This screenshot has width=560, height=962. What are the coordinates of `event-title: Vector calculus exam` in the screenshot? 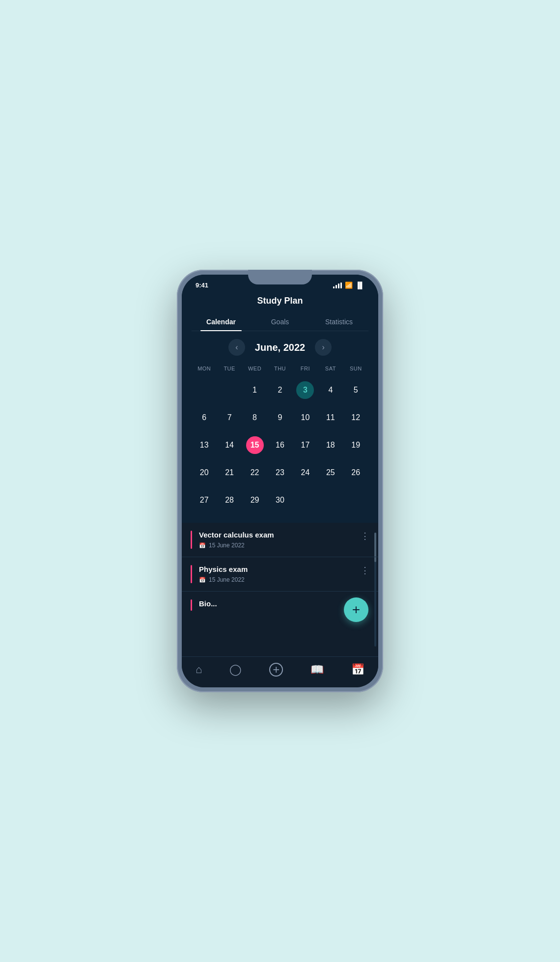 It's located at (277, 535).